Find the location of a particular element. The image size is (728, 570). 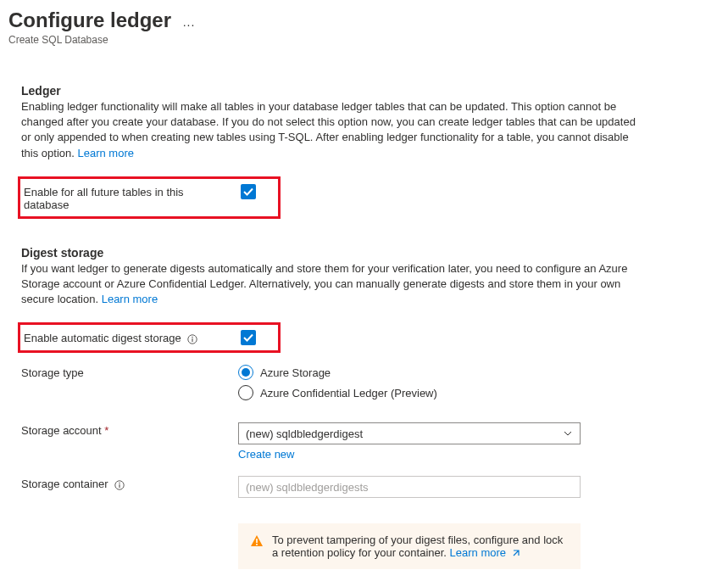

ledger-heading: Ledger is located at coordinates (364, 91).